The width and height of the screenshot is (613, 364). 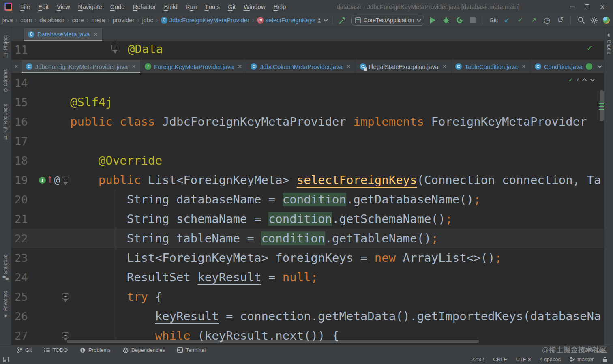 I want to click on debug-icon, so click(x=446, y=20).